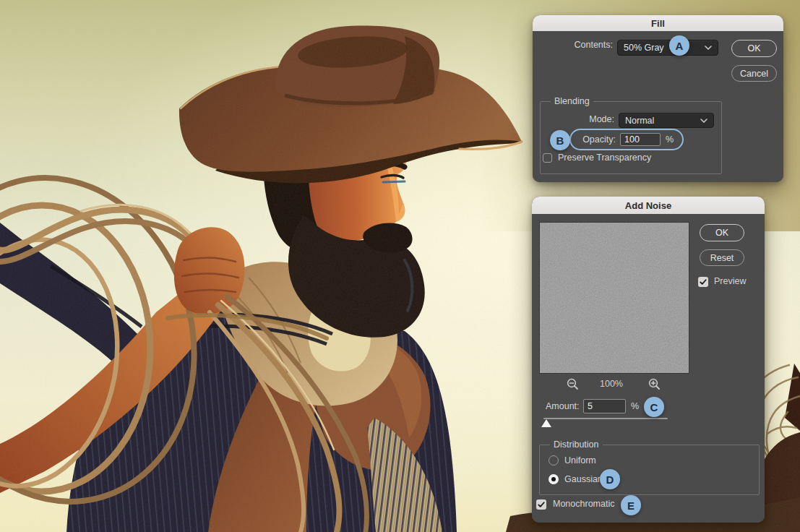 Image resolution: width=800 pixels, height=532 pixels. Describe the element at coordinates (610, 479) in the screenshot. I see `annotation-badge-d: D` at that location.